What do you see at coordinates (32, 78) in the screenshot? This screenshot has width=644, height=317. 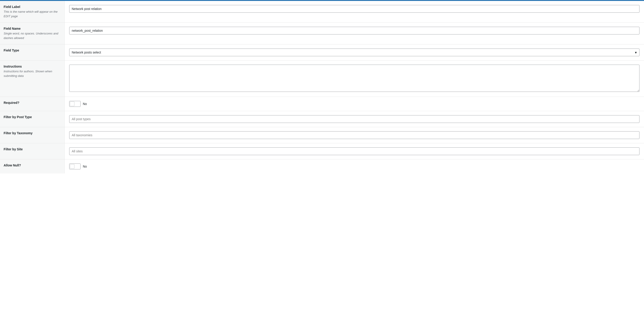 I see `instructions-cell: Instructions Instructions for authors. S…` at bounding box center [32, 78].